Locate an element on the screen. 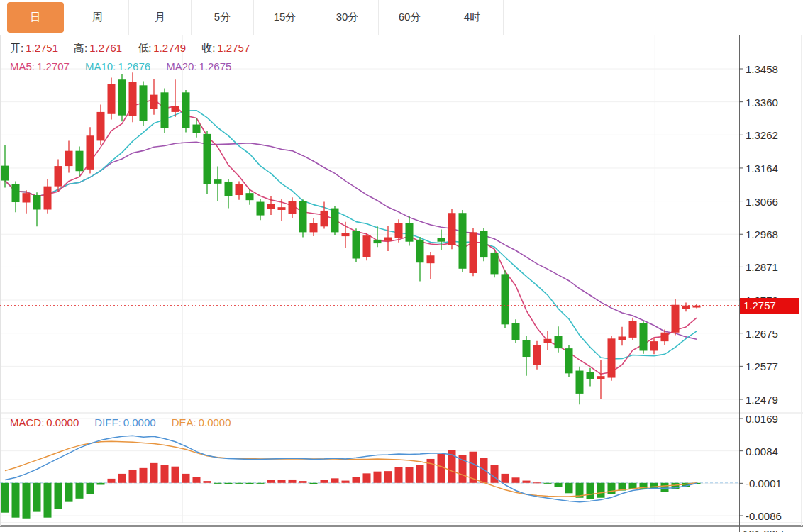  y-axis-label: 1.2577 is located at coordinates (762, 366).